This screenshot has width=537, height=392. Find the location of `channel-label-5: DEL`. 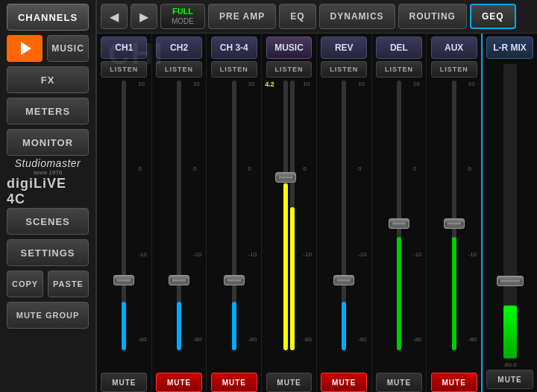

channel-label-5: DEL is located at coordinates (399, 48).